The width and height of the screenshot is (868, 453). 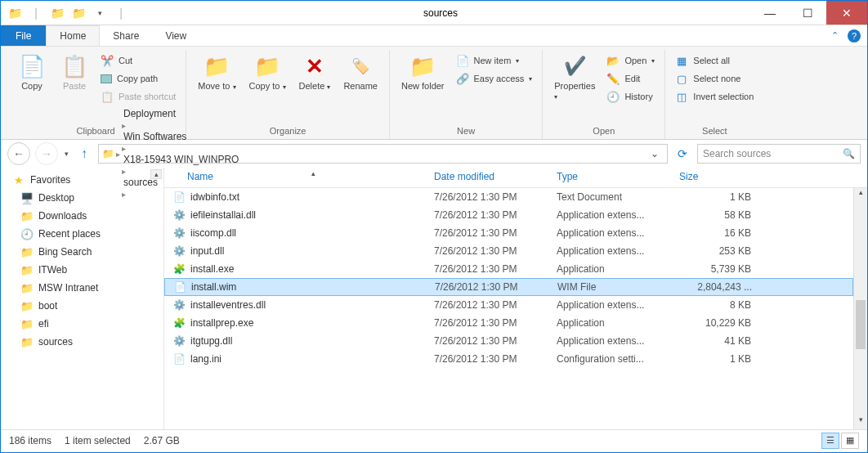 I want to click on sidebar-item-label: sources, so click(x=56, y=342).